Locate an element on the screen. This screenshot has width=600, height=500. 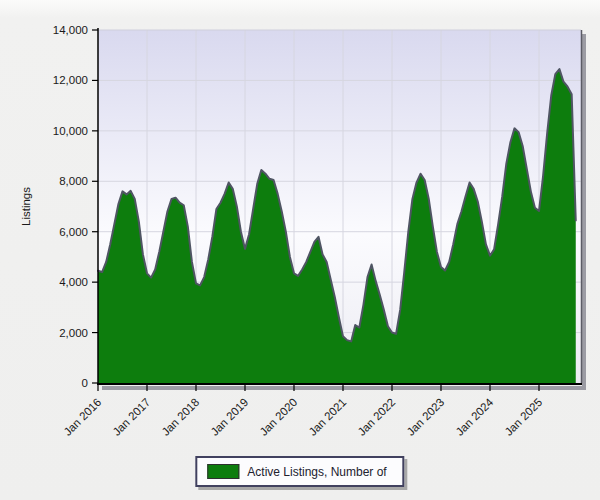
legend-label: Active Listings, Number of is located at coordinates (316, 472).